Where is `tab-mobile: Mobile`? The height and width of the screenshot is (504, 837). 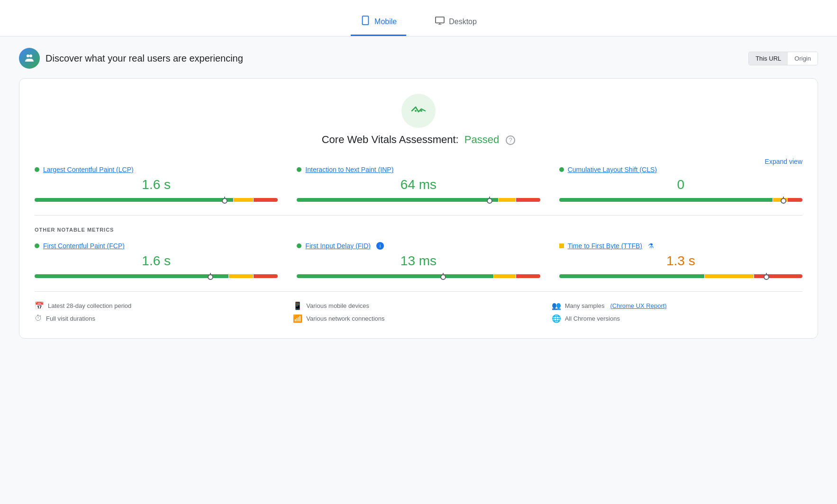 tab-mobile: Mobile is located at coordinates (378, 23).